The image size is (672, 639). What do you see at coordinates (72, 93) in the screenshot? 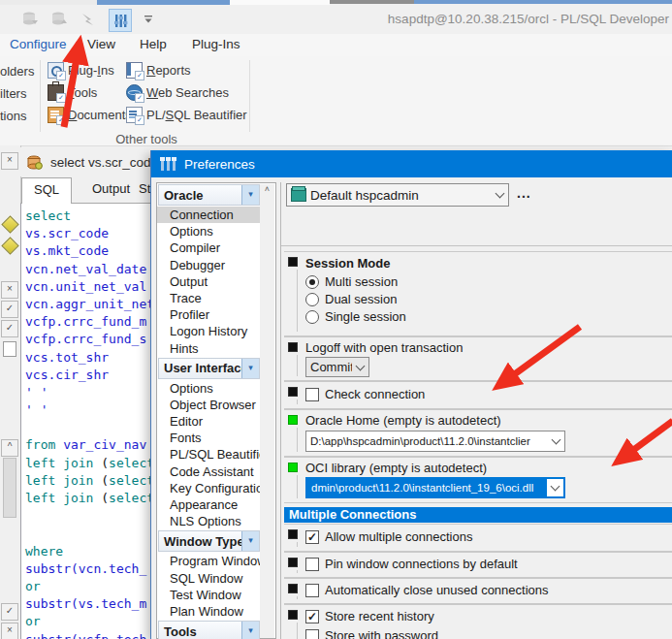
I see `ribbon-item-tools: Tools` at bounding box center [72, 93].